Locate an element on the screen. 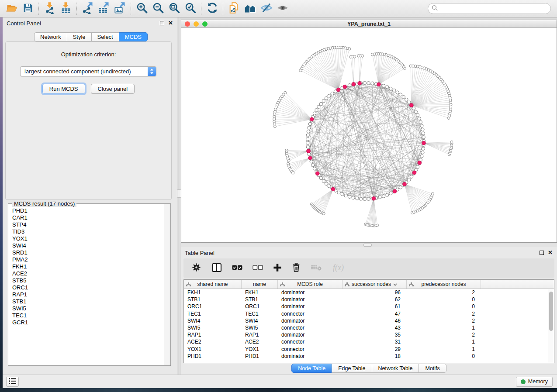 This screenshot has height=392, width=557. zoom-in-button is located at coordinates (142, 9).